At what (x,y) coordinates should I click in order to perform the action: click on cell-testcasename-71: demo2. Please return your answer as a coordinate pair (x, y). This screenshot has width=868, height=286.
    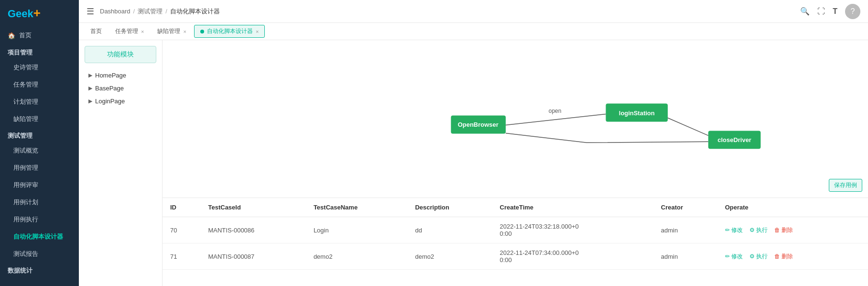
    Looking at the image, I should click on (357, 256).